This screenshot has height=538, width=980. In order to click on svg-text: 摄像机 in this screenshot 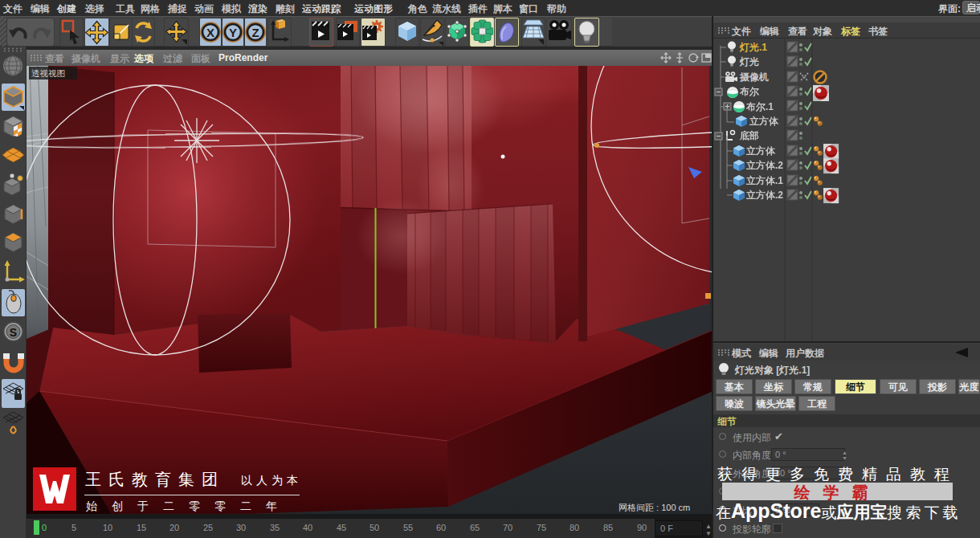, I will do `click(753, 77)`.